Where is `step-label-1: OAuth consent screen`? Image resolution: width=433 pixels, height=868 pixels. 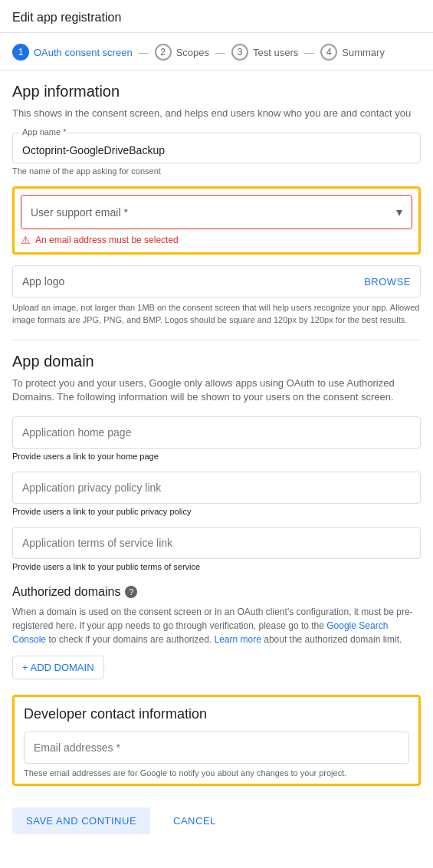 step-label-1: OAuth consent screen is located at coordinates (83, 52).